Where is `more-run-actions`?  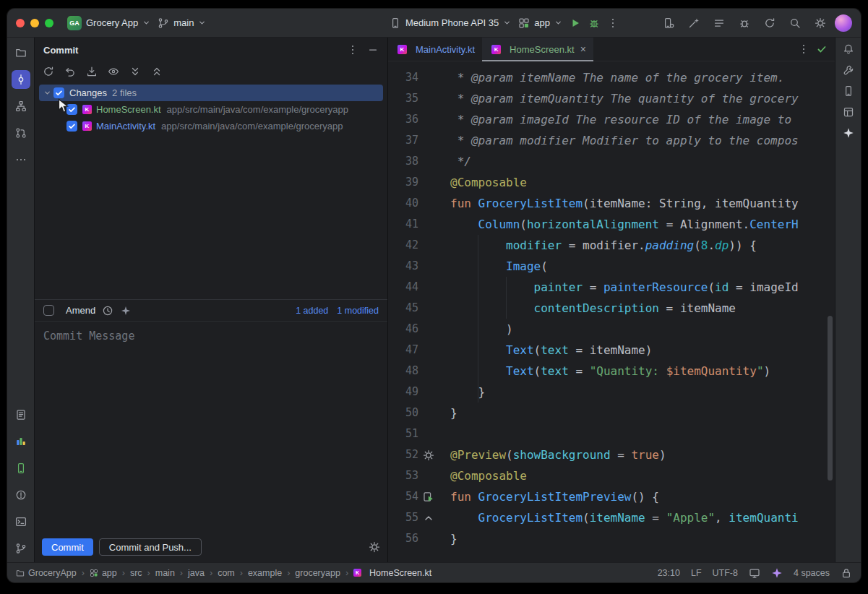
more-run-actions is located at coordinates (613, 23).